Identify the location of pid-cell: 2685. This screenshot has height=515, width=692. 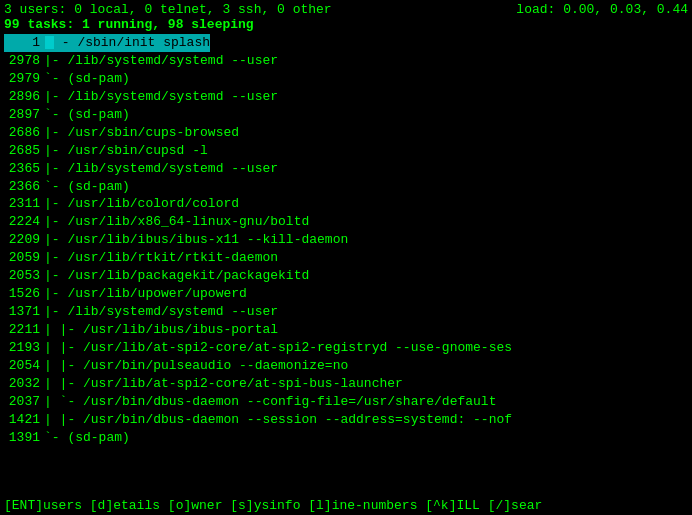
(24, 151).